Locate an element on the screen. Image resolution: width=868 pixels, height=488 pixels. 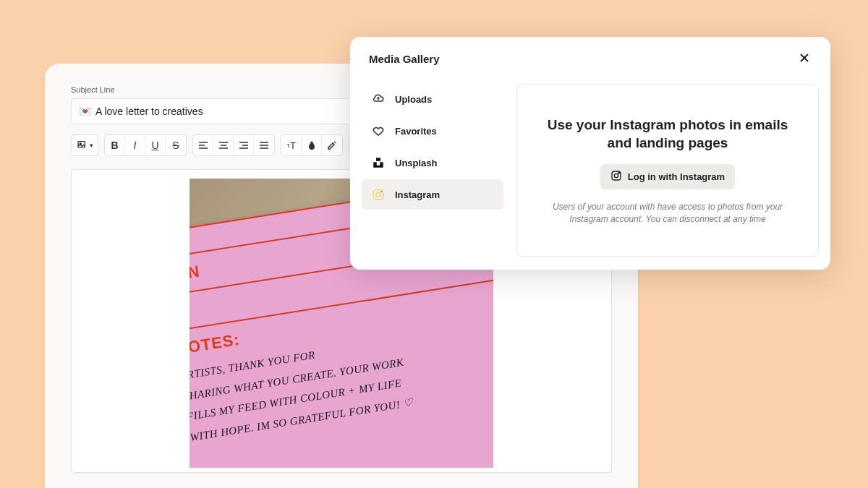
unsplash-icon is located at coordinates (378, 163).